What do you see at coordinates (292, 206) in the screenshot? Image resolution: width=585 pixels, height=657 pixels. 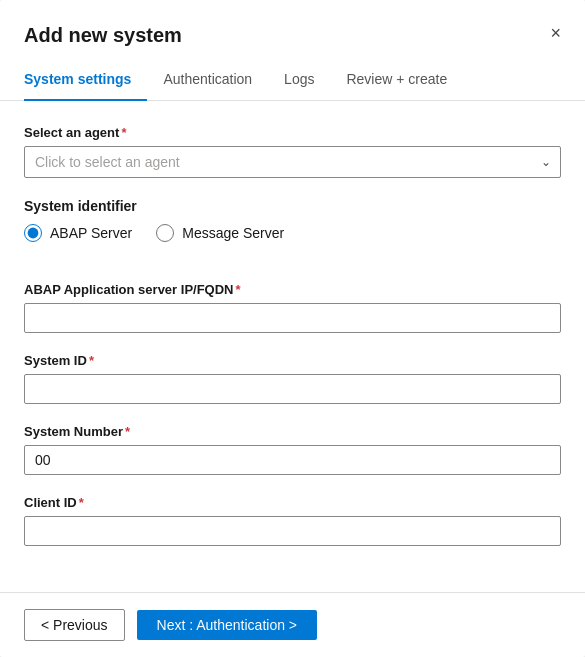 I see `system-identifier-label: System identifier` at bounding box center [292, 206].